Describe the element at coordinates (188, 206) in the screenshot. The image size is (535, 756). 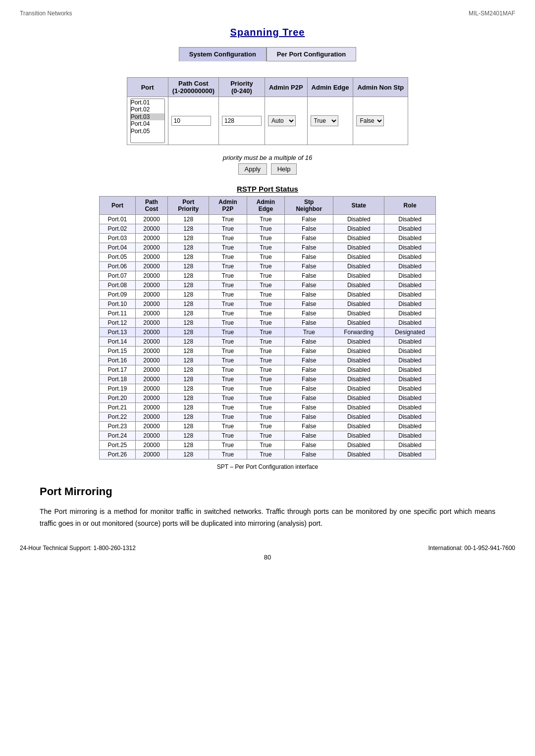
I see `rstp-col-port-priority: PortPriority` at that location.